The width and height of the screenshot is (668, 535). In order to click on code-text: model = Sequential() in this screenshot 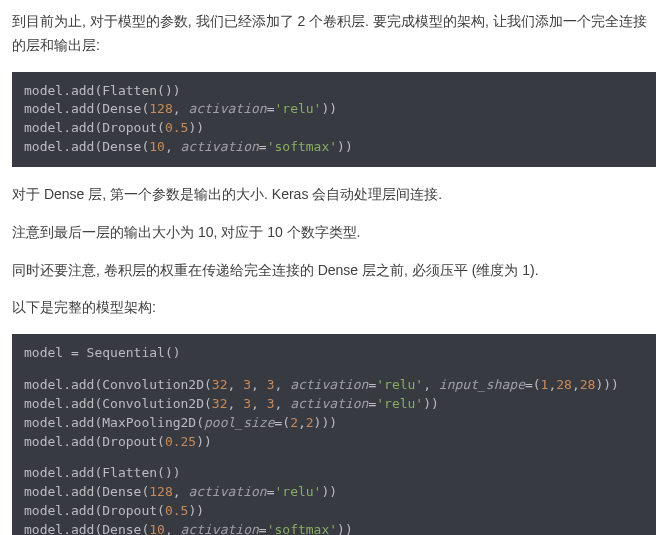, I will do `click(102, 352)`.